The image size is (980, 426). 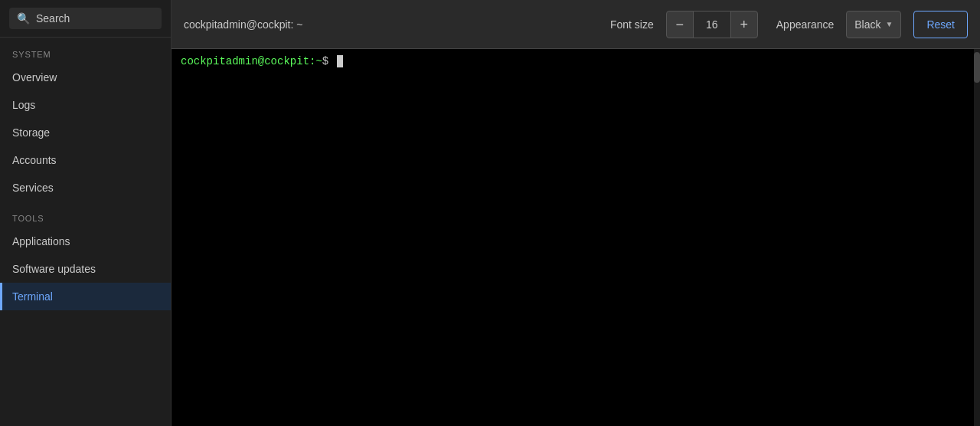 I want to click on terminal-prompt-path: ~, so click(x=318, y=61).